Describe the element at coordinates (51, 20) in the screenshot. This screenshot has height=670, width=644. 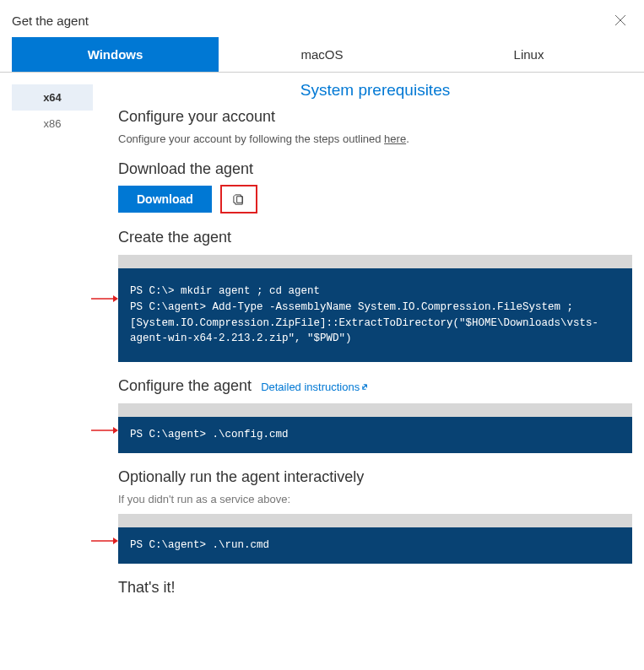
I see `dialog-title: Get the agent` at that location.